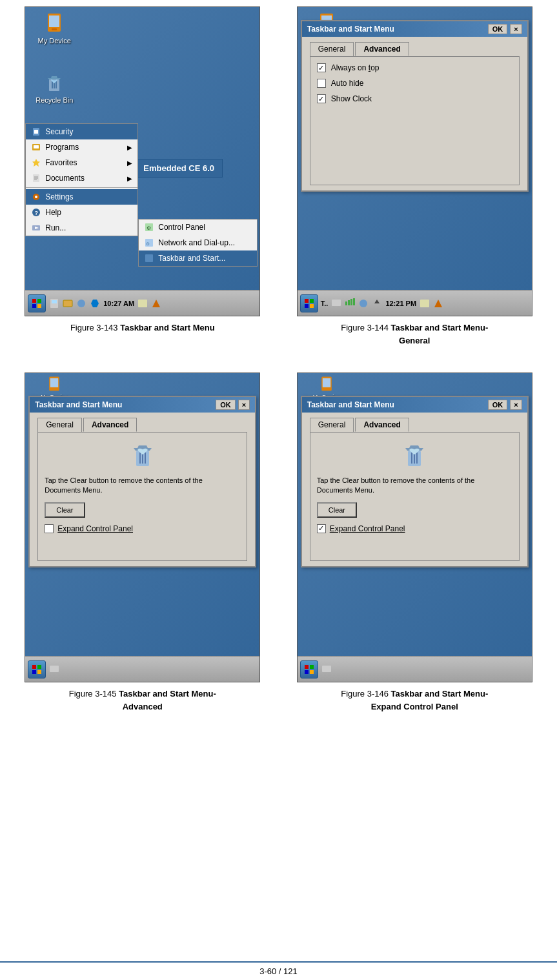  I want to click on fig145-bold: Taskbar and Start Menu-Advanced, so click(168, 700).